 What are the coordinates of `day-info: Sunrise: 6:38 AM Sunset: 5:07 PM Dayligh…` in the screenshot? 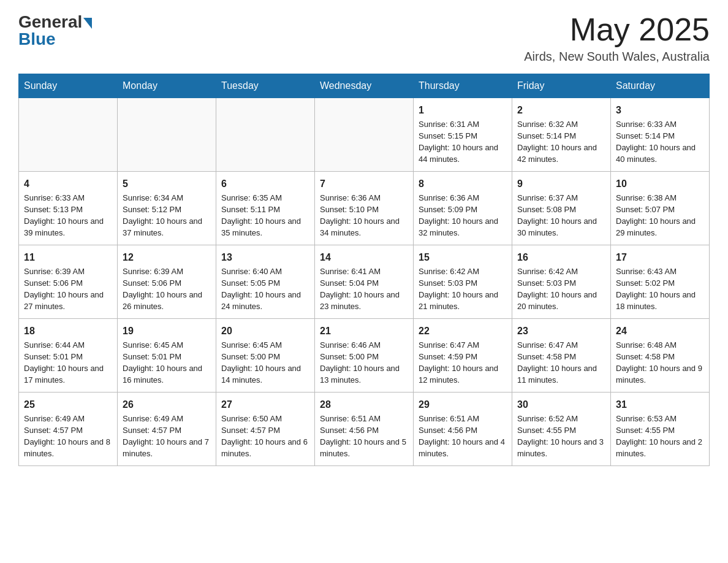 It's located at (660, 216).